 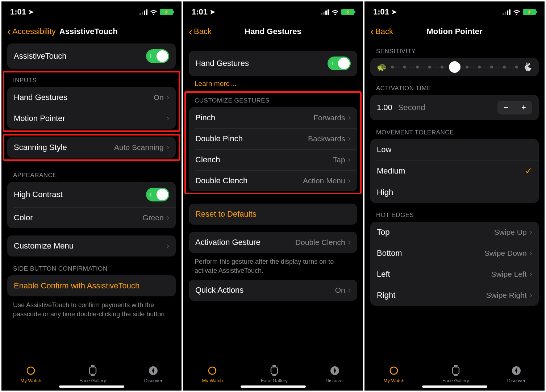 I want to click on status-time: 1:01, so click(x=18, y=12).